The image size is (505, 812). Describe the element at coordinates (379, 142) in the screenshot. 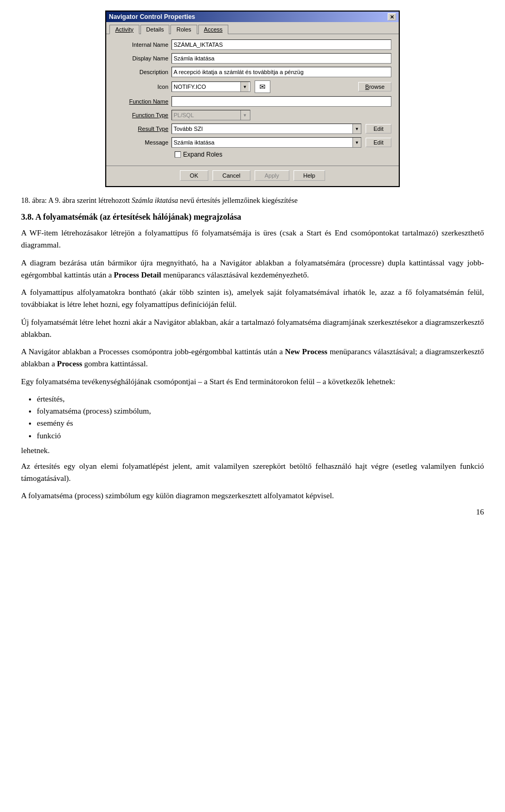

I see `message-edit-button: Edit` at that location.